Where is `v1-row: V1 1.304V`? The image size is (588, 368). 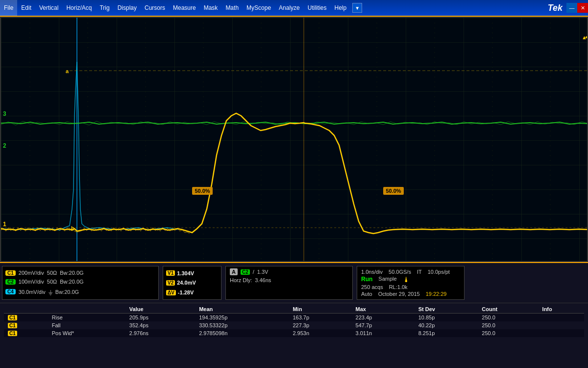 v1-row: V1 1.304V is located at coordinates (192, 273).